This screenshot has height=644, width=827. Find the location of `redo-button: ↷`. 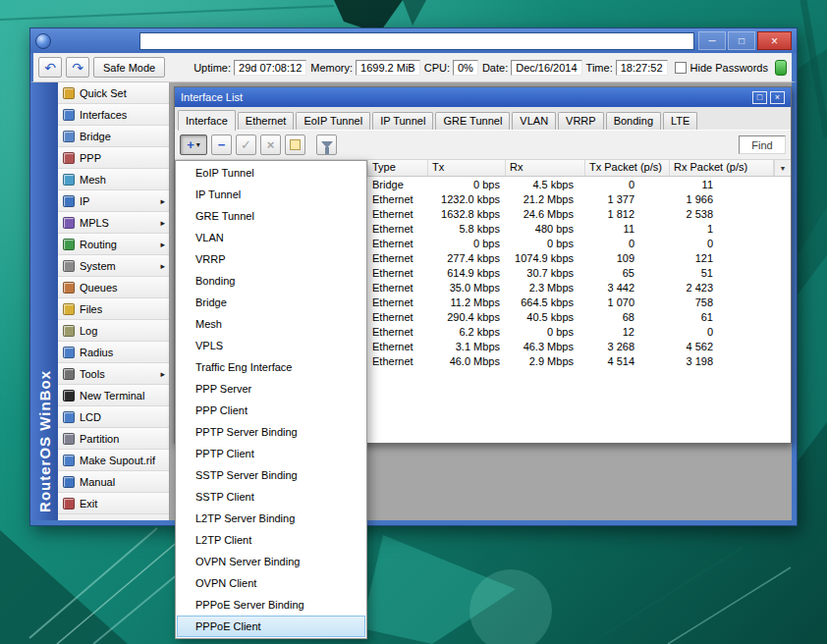

redo-button: ↷ is located at coordinates (78, 67).